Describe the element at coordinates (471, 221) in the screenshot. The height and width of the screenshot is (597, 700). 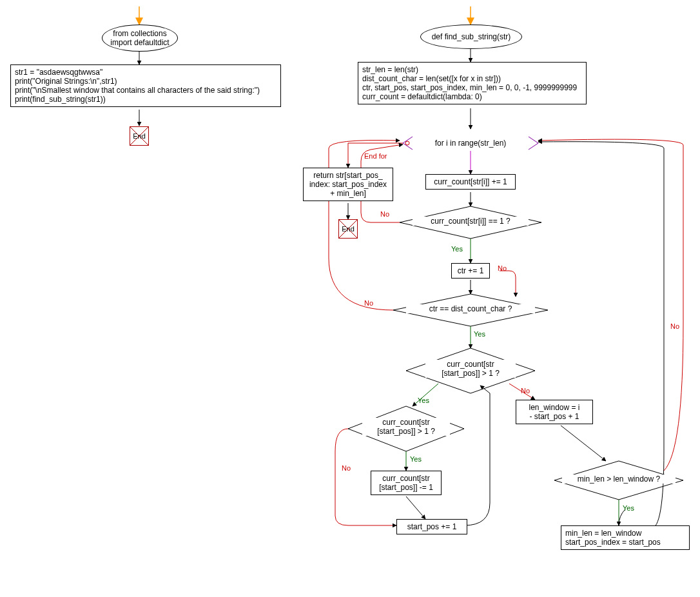
I see `node-dec1: curr_count[str[i]] == 1 ?` at that location.